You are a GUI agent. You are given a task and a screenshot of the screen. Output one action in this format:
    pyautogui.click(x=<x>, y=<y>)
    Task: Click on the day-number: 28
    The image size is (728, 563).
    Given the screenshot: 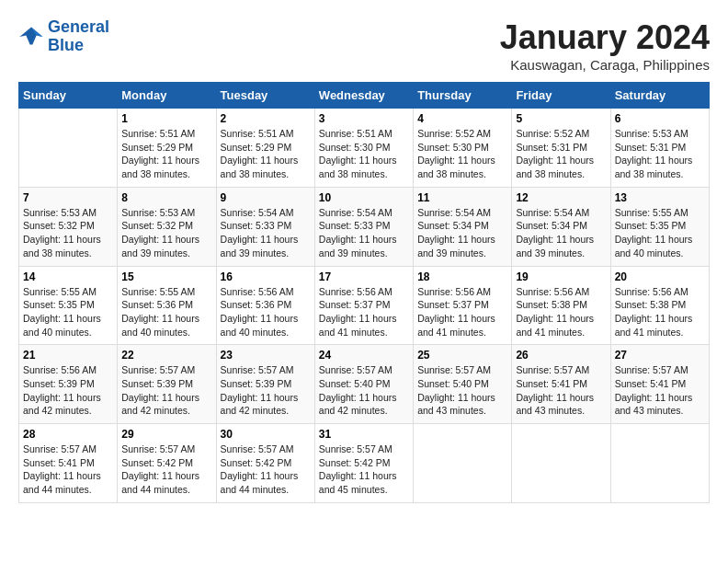 What is the action you would take?
    pyautogui.click(x=68, y=434)
    